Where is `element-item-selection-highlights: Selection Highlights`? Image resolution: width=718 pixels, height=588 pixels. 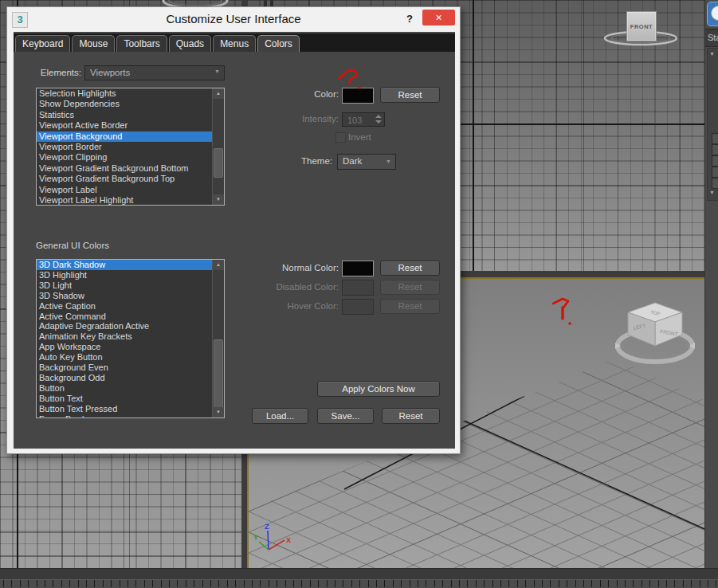 element-item-selection-highlights: Selection Highlights is located at coordinates (124, 94).